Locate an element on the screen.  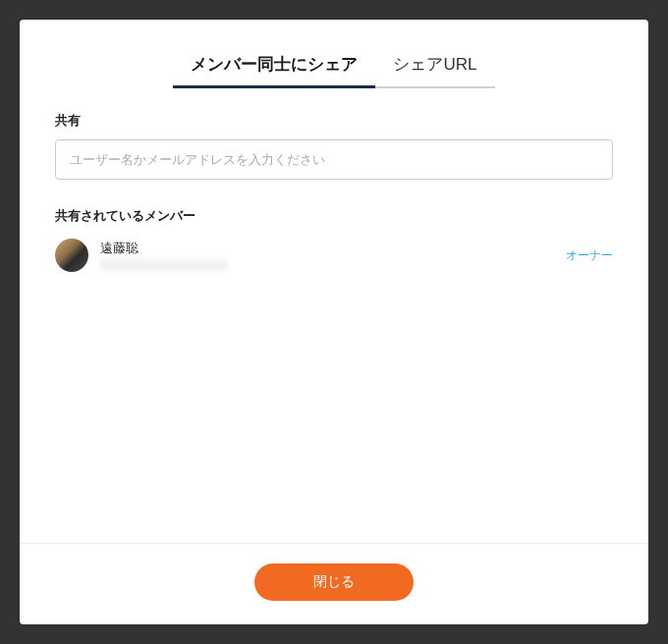
share-input is located at coordinates (334, 159).